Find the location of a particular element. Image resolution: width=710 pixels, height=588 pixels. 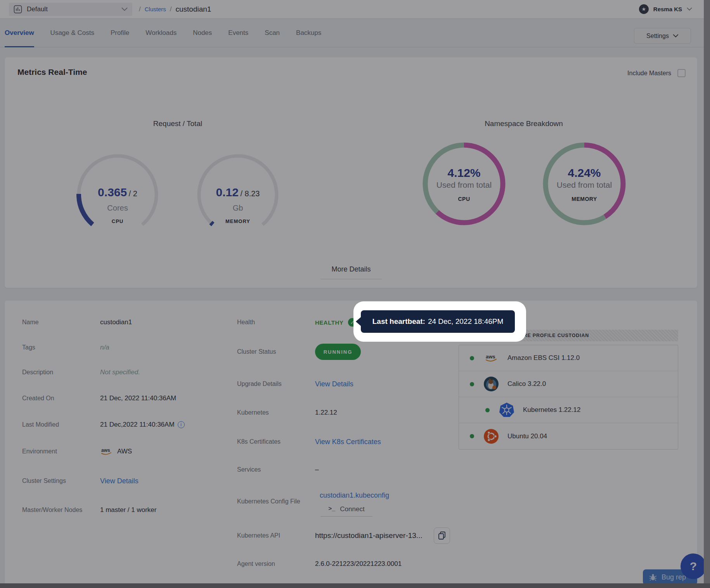

scrollbar-strip is located at coordinates (707, 294).